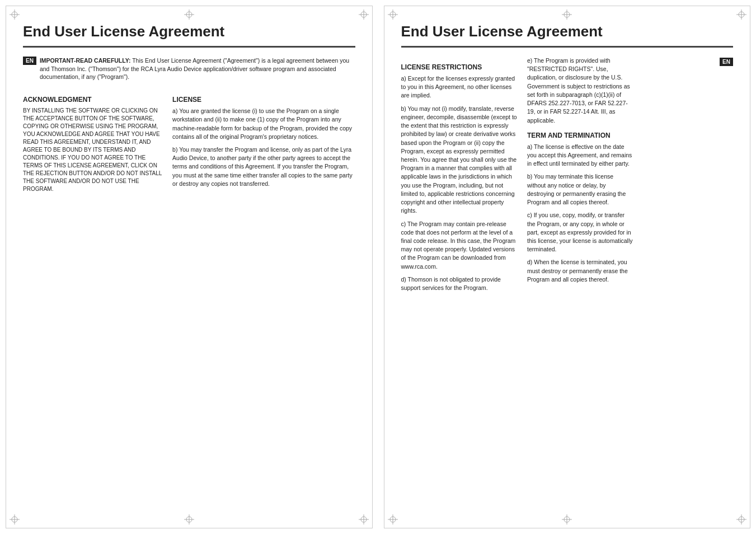  Describe the element at coordinates (94, 100) in the screenshot. I see `acknowledgment-title: ACKNOWLEDGMENT` at that location.